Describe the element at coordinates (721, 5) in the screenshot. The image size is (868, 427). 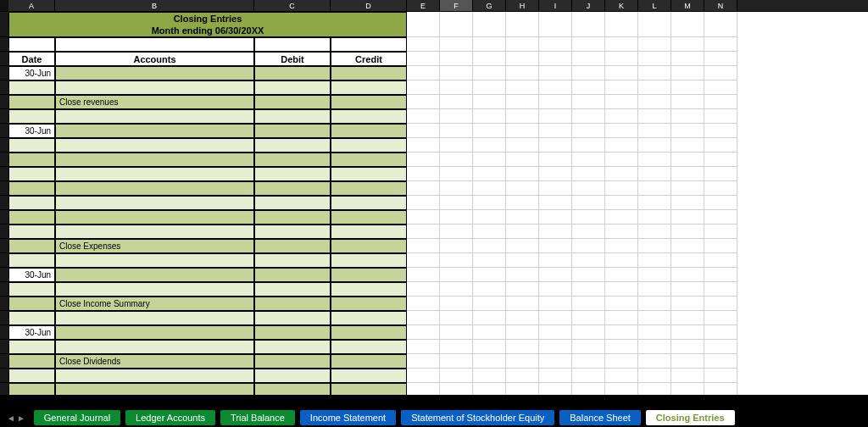
I see `column-header-N: N` at that location.